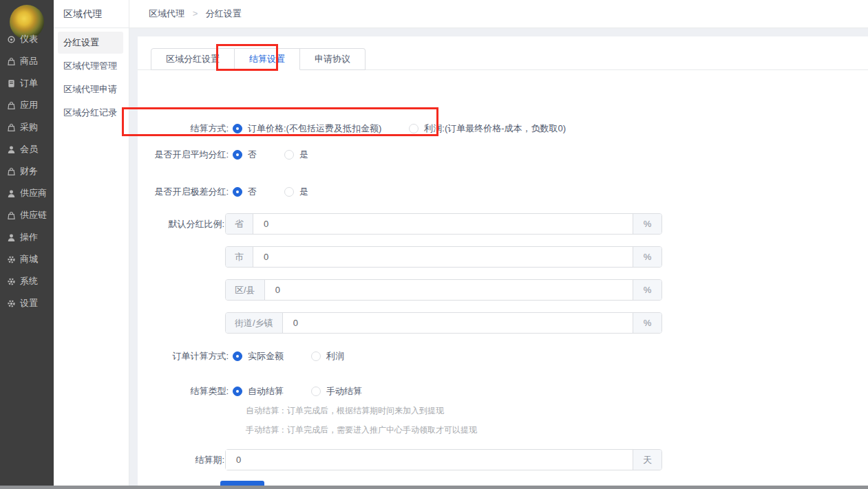  Describe the element at coordinates (167, 14) in the screenshot. I see `breadcrumb-item-parent: 区域代理` at that location.